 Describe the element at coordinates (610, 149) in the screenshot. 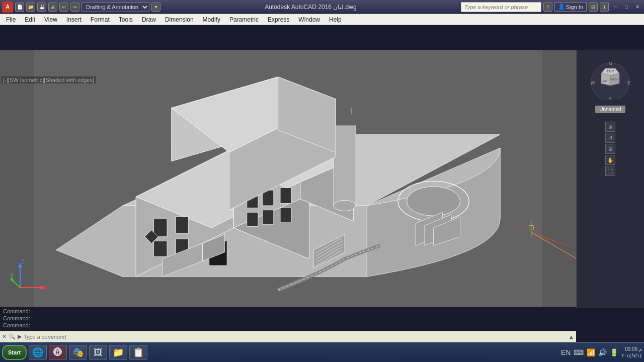

I see `zoom-icon: ⊞` at that location.